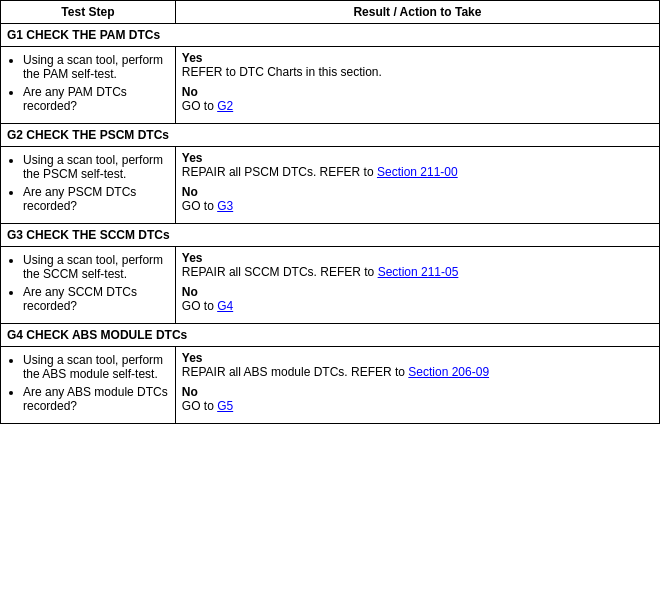  What do you see at coordinates (192, 158) in the screenshot?
I see `result-label-g2-0: Yes` at bounding box center [192, 158].